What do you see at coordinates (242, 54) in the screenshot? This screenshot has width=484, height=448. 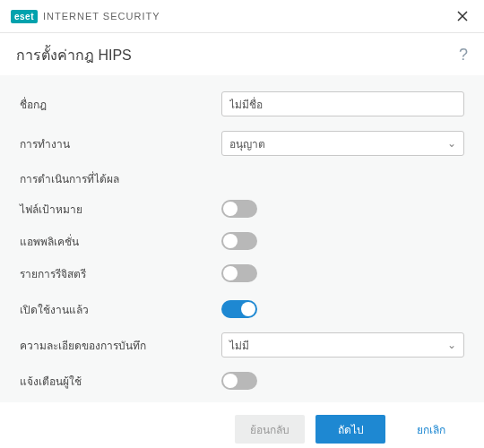 I see `dialog-header: การตั้งค่ากฎ HIPS ?` at bounding box center [242, 54].